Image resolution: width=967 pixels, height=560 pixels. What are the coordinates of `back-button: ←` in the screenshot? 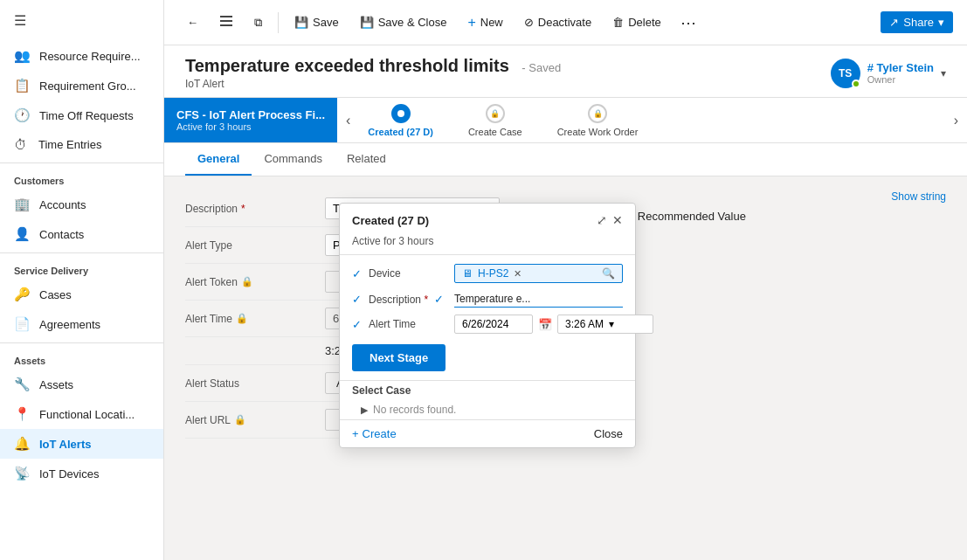 It's located at (192, 23).